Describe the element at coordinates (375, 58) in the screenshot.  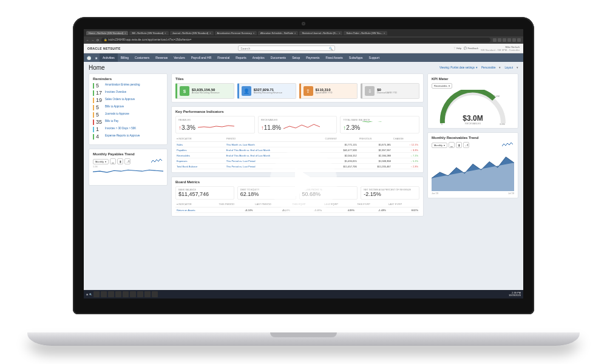
I see `nav-support: Support` at that location.